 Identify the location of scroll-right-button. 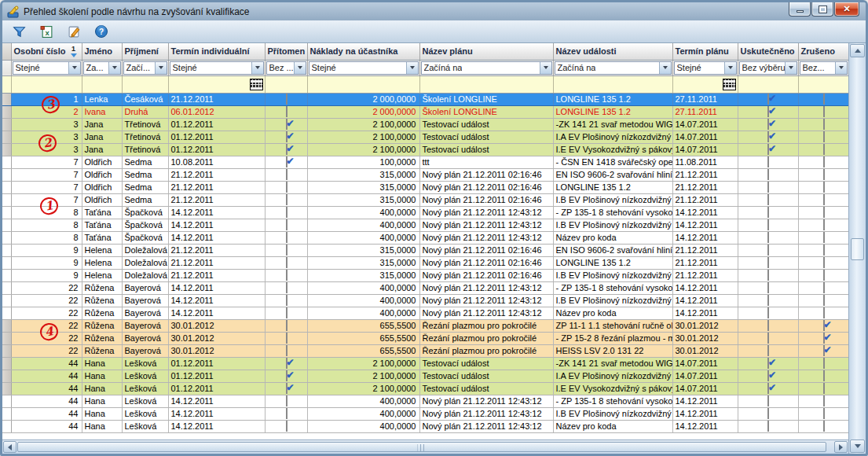
(841, 447).